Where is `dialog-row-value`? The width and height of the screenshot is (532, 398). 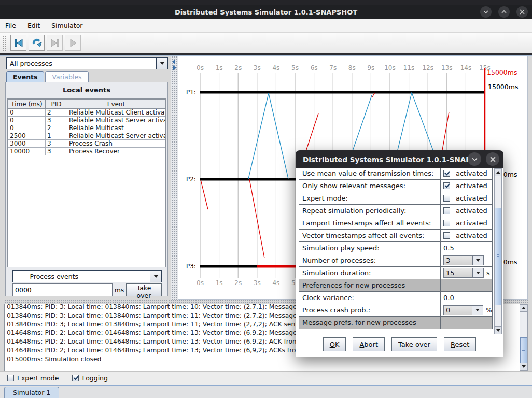
dialog-row-value is located at coordinates (467, 285).